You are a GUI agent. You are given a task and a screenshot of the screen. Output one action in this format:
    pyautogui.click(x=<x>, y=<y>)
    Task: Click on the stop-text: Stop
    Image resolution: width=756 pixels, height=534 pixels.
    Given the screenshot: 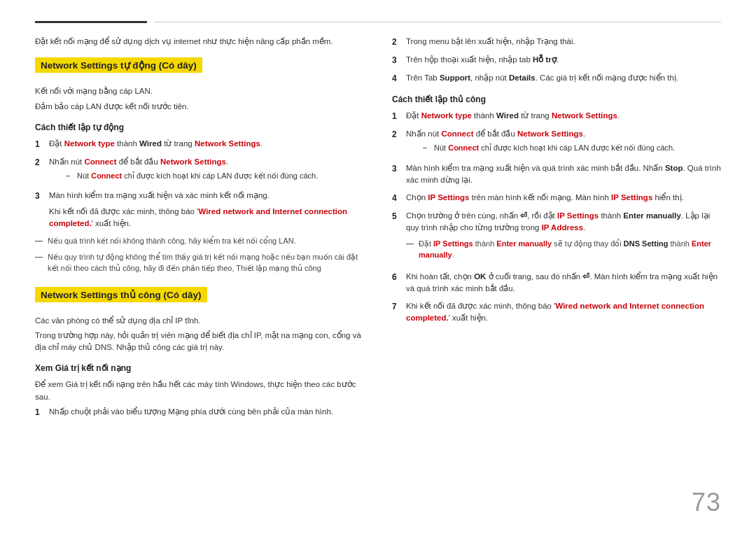 What is the action you would take?
    pyautogui.click(x=674, y=168)
    